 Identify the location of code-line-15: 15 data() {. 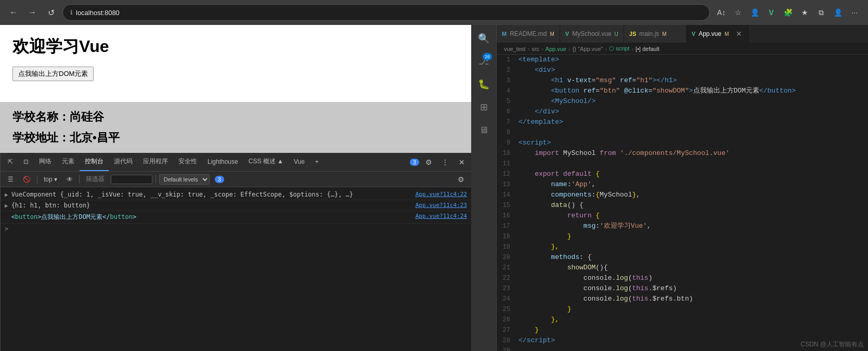
(682, 205).